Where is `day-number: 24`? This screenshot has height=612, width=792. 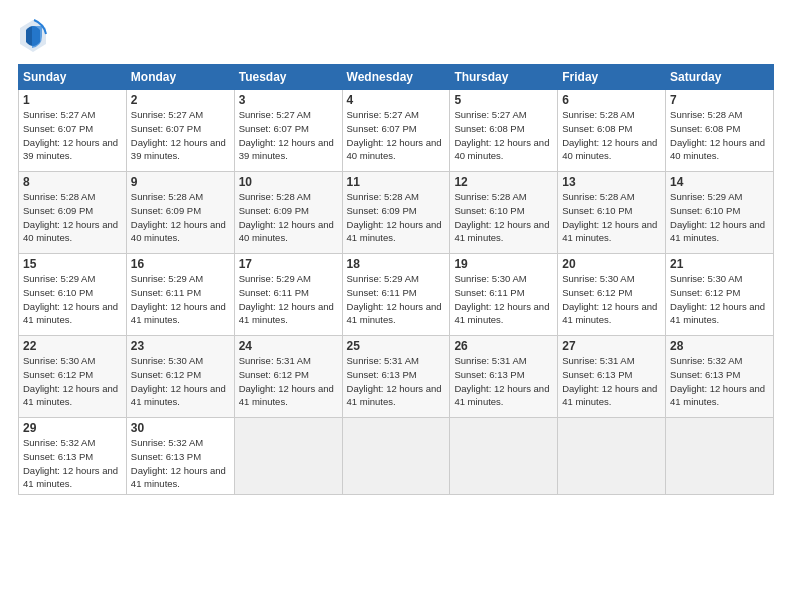
day-number: 24 is located at coordinates (288, 346).